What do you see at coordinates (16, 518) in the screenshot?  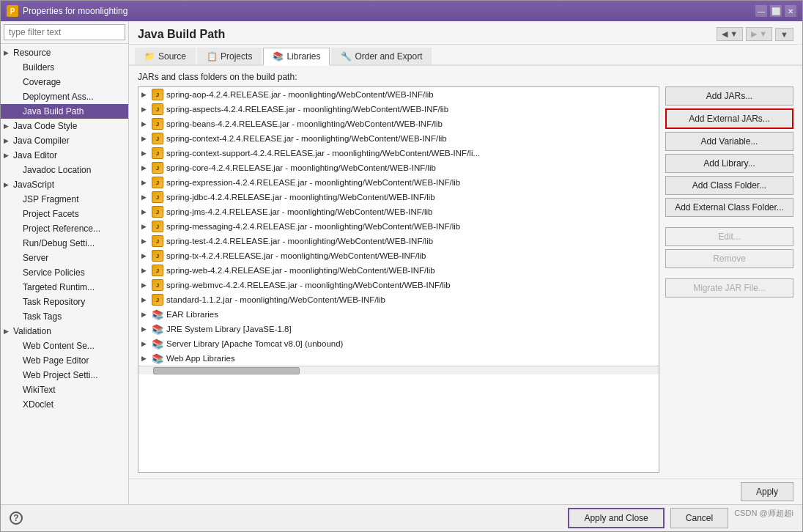 I see `help-icon: ?` at bounding box center [16, 518].